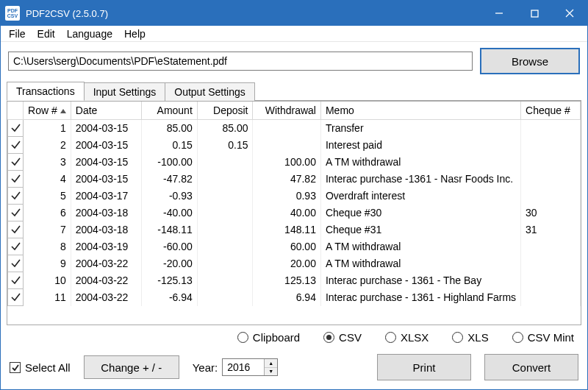  I want to click on maximize-button, so click(534, 13).